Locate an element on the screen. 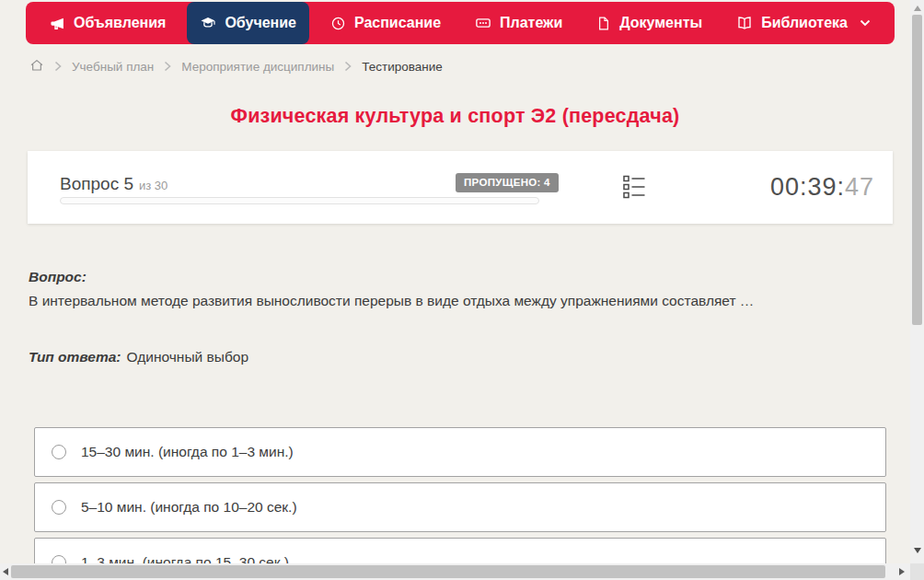 The height and width of the screenshot is (580, 924). graduation-cap-icon is located at coordinates (208, 23).